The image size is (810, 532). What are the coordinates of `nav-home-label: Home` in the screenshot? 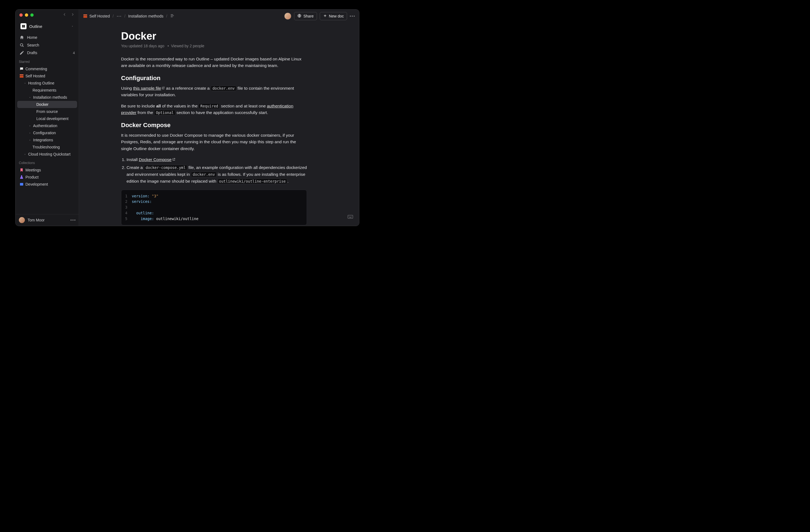 It's located at (32, 37).